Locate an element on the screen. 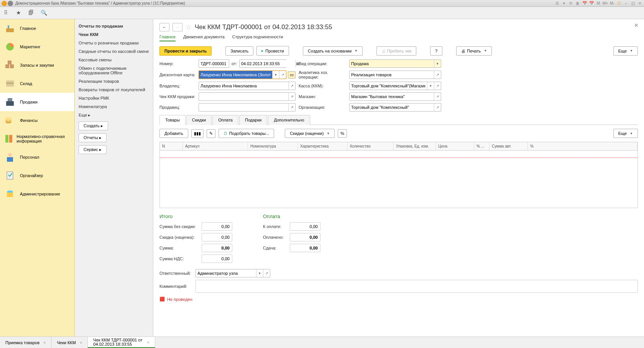  number-field is located at coordinates (214, 64).